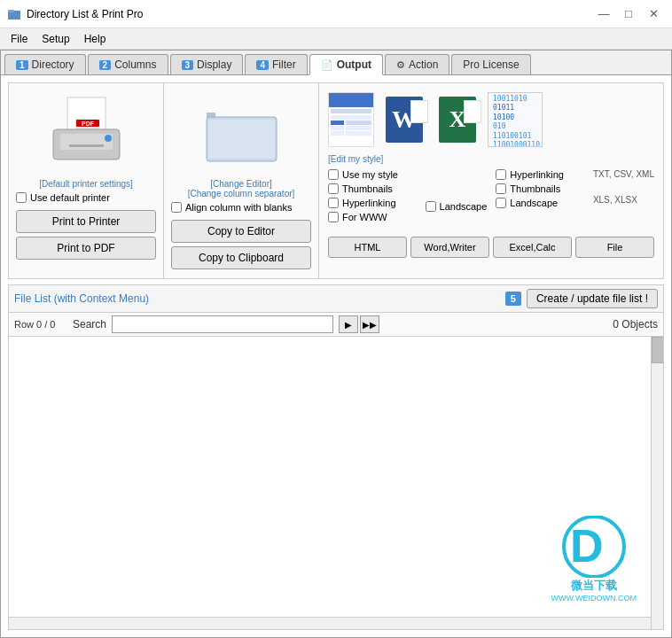  I want to click on word-writer-format-button: Word,Writer, so click(450, 247).